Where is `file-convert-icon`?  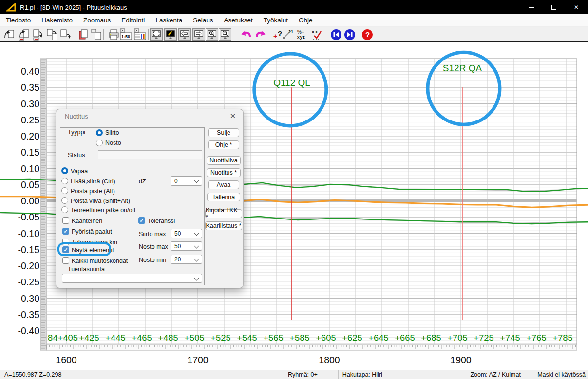 file-convert-icon is located at coordinates (52, 35).